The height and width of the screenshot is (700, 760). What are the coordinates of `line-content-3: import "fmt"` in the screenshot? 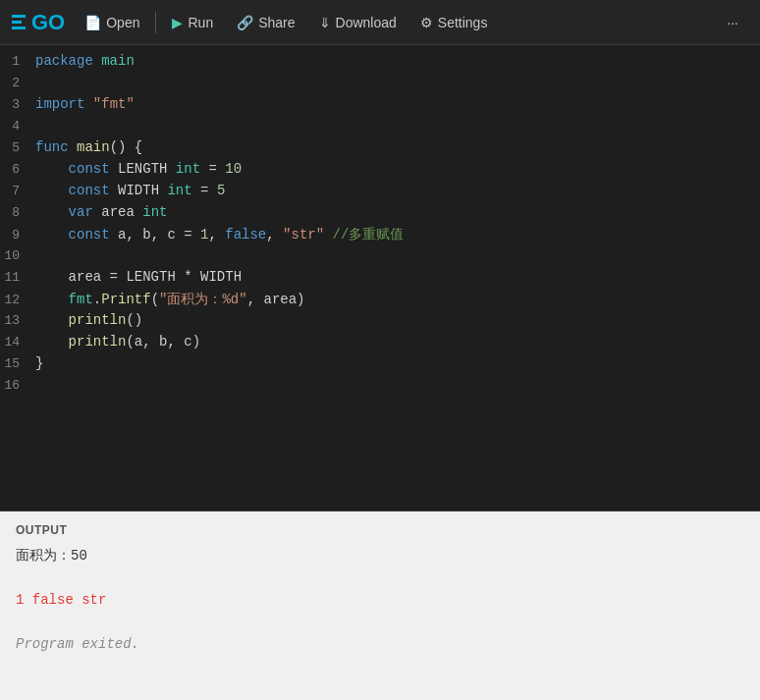 It's located at (84, 104).